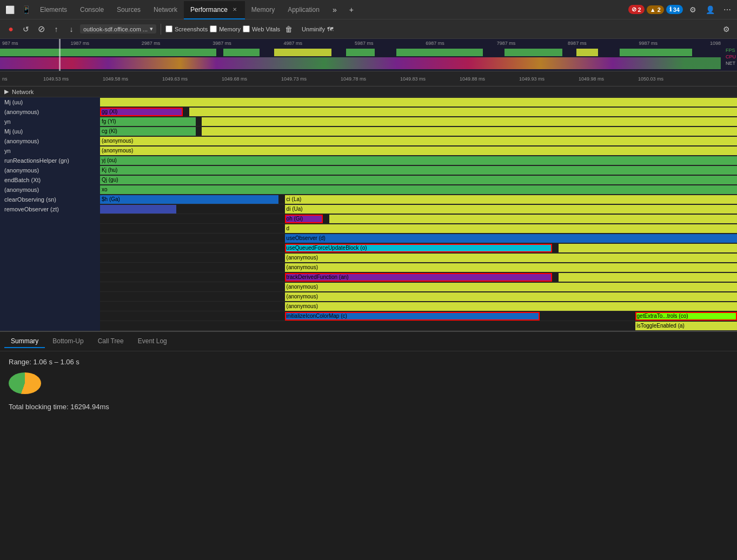 This screenshot has width=737, height=560. What do you see at coordinates (369, 342) in the screenshot?
I see `bottom-tabs: Summary Bottom-Up Call Tree Event Log` at bounding box center [369, 342].